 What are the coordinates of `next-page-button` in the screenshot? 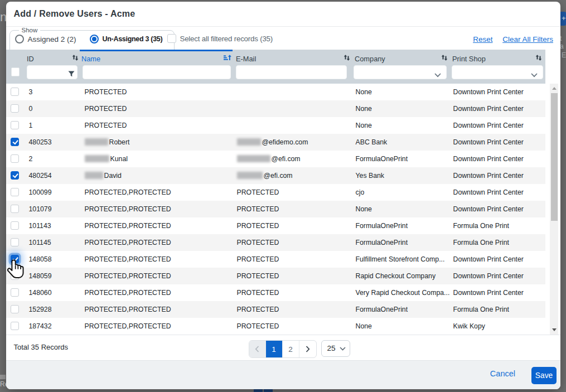 It's located at (308, 349).